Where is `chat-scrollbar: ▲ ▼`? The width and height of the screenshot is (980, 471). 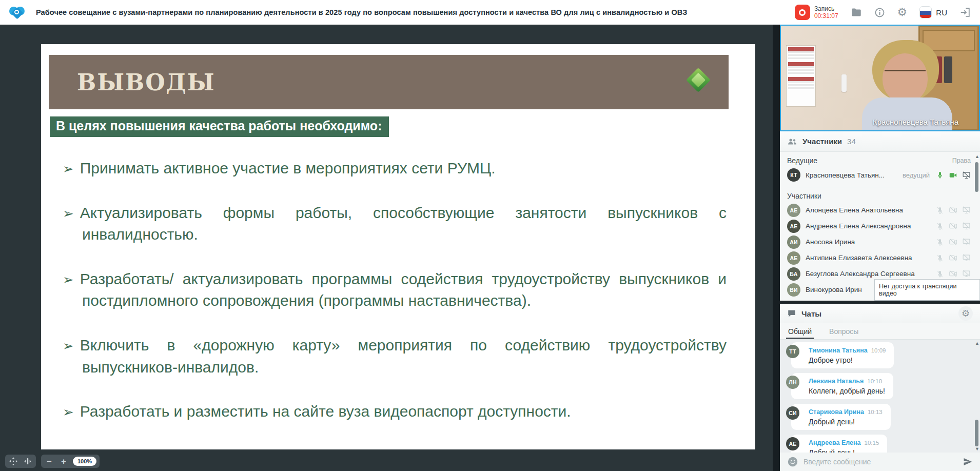
chat-scrollbar: ▲ ▼ is located at coordinates (976, 396).